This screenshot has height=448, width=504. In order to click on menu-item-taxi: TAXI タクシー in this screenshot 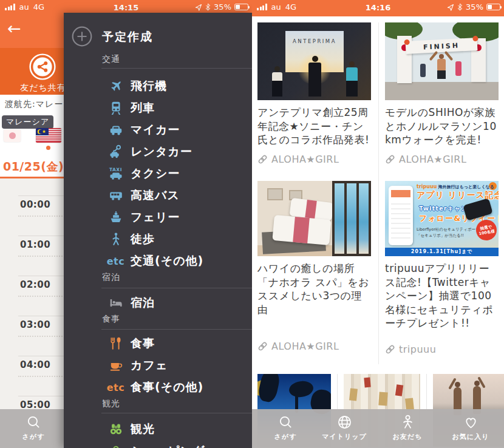, I will do `click(158, 174)`.